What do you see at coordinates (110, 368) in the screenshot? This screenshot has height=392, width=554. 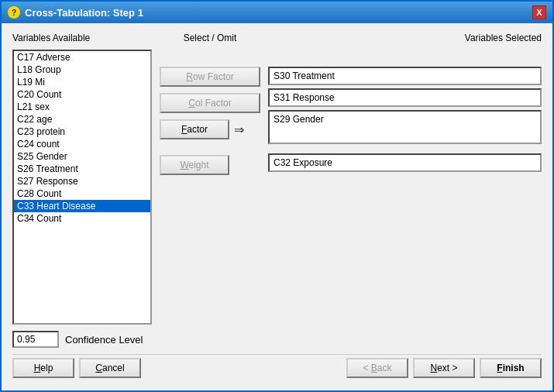 I see `cancel-button: Cancel` at bounding box center [110, 368].